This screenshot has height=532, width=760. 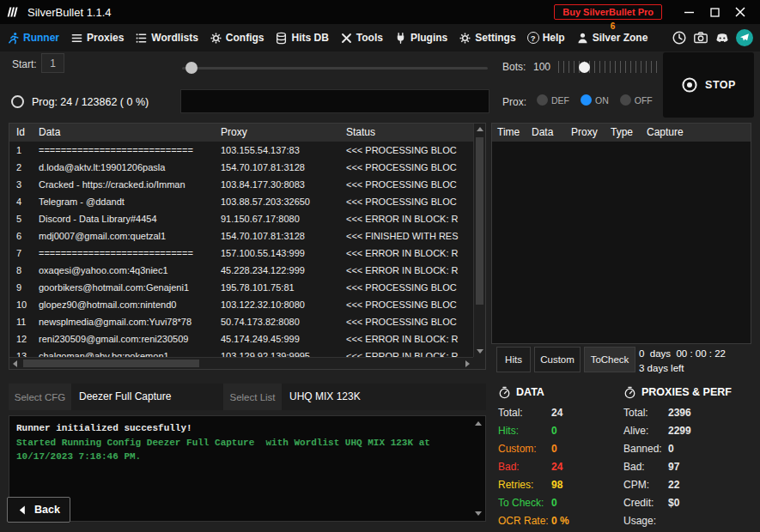 I want to click on table-row: 8 oxaqesi@yahoo.com:4q3niec1 45.228.234.…, so click(x=241, y=270).